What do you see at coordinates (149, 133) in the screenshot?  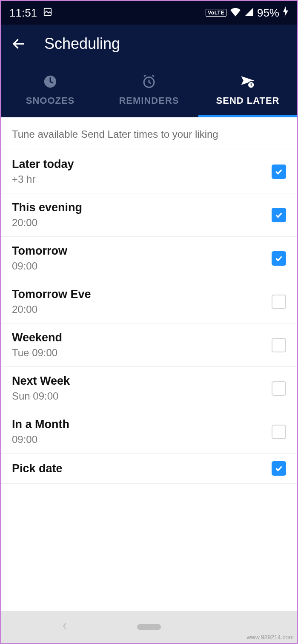 I see `section-description: Tune available Send Later times to your …` at bounding box center [149, 133].